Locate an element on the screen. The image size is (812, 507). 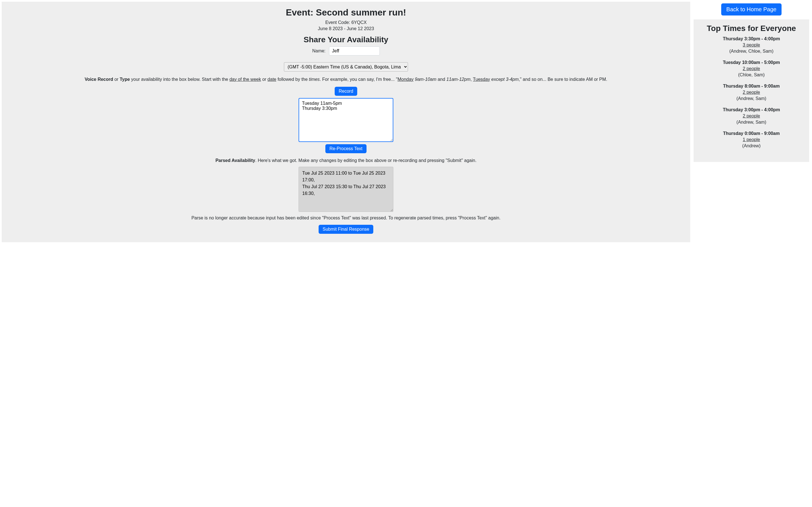
availability-instructions: Voice Record or Type your availability i… is located at coordinates (346, 79).